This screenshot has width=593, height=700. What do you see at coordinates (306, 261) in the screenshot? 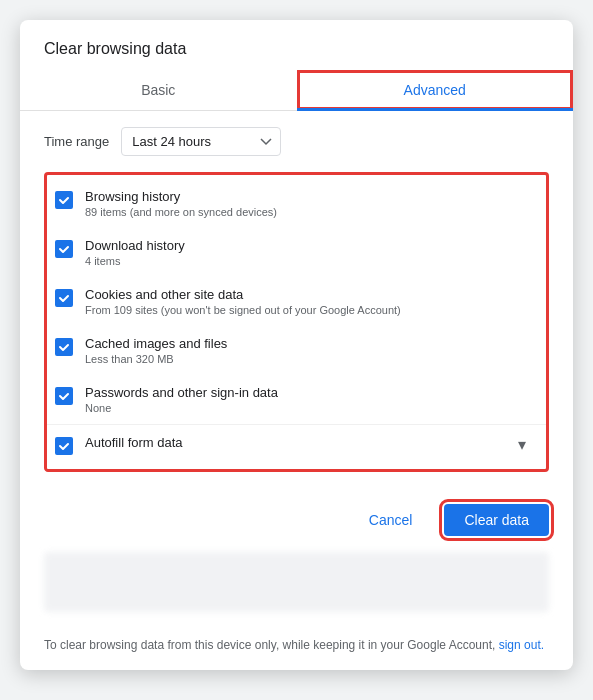
I see `item-subtitle: 4 items` at bounding box center [306, 261].